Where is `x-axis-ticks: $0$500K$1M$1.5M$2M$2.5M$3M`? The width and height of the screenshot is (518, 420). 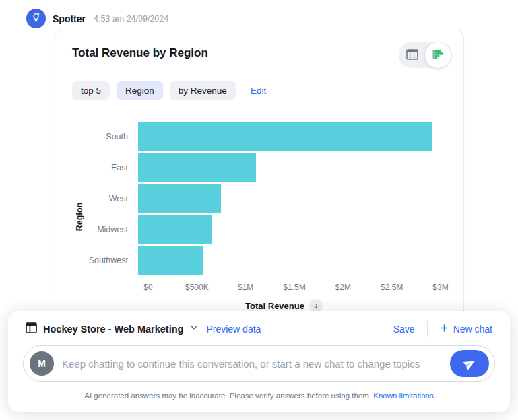
x-axis-ticks: $0$500K$1M$1.5M$2M$2.5M$3M is located at coordinates (264, 288).